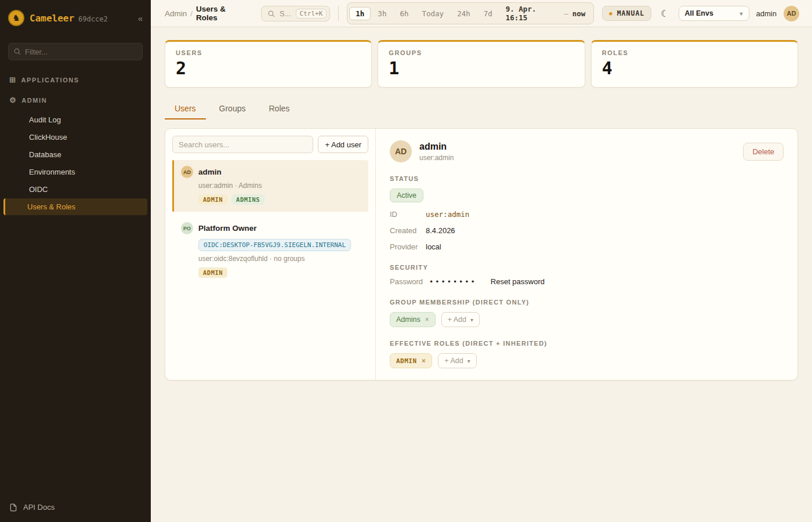 The height and width of the screenshot is (522, 812). What do you see at coordinates (587, 361) in the screenshot?
I see `role-chips-row: ADMIN × + Add ▾` at bounding box center [587, 361].